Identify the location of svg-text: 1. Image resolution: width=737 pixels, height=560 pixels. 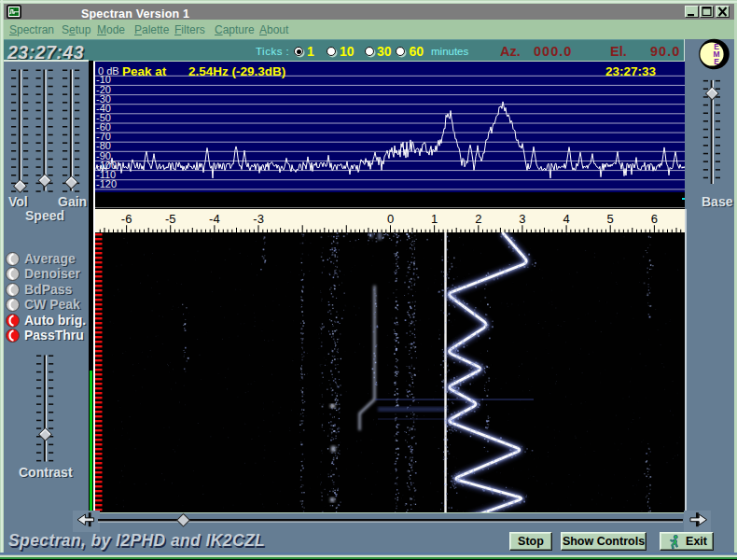
(433, 218).